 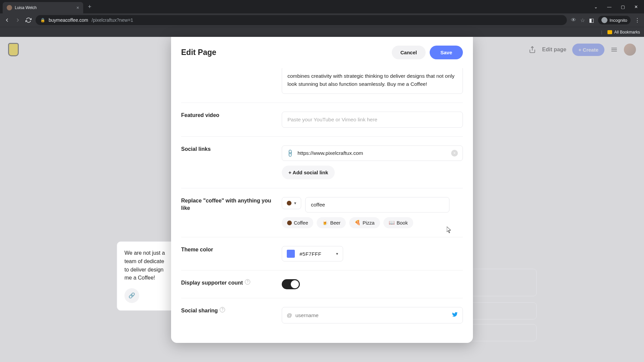 I want to click on twitter-username-input-wrapper: @, so click(x=372, y=315).